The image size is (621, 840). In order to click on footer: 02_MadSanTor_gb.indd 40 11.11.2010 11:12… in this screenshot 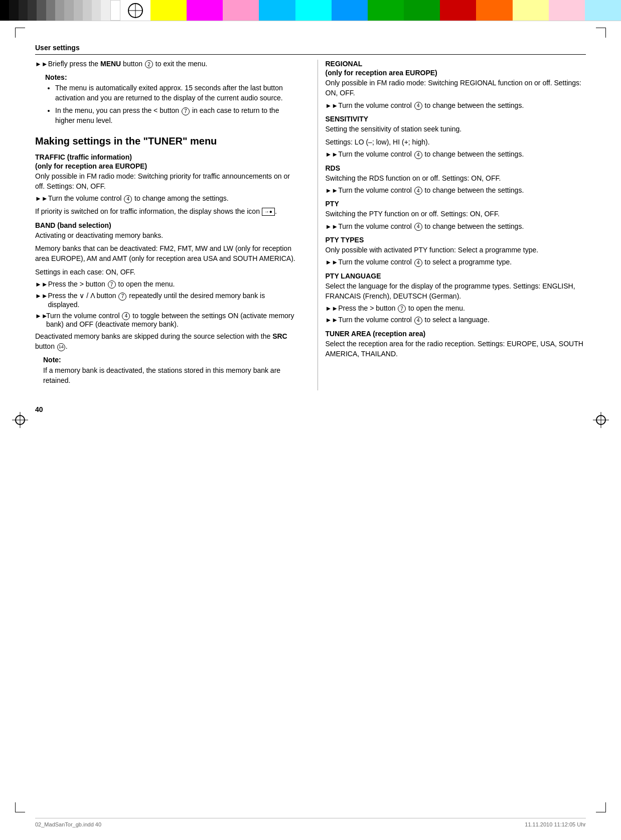, I will do `click(310, 823)`.